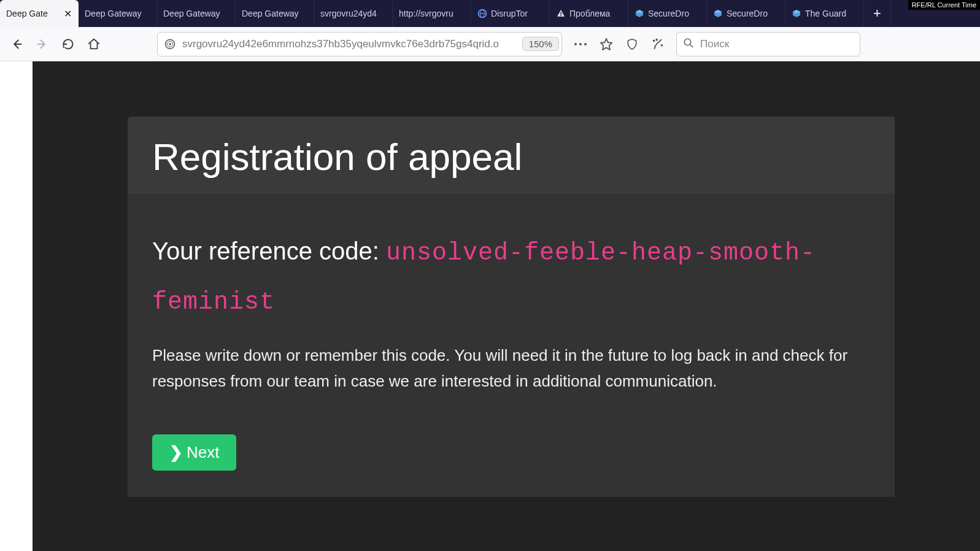 This screenshot has height=551, width=980. What do you see at coordinates (944, 5) in the screenshot?
I see `watermark: RFE/RL Current Time` at bounding box center [944, 5].